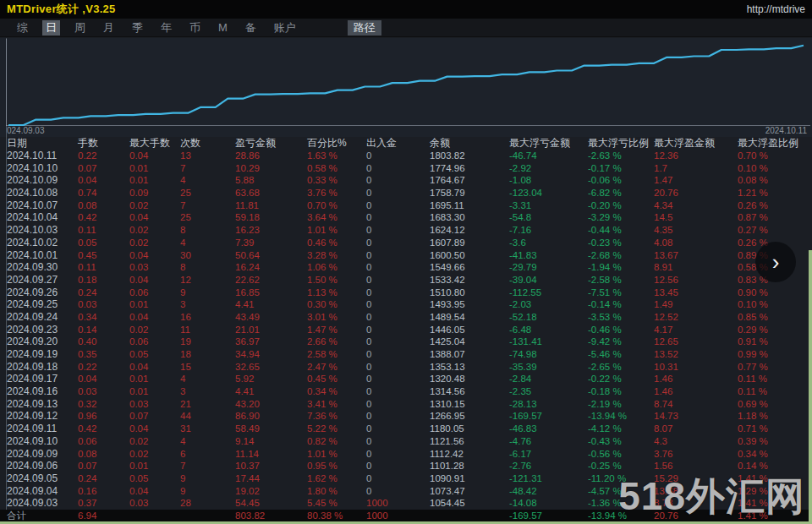 This screenshot has height=524, width=812. Describe the element at coordinates (621, 392) in the screenshot. I see `table-cell: -0.18 %` at that location.